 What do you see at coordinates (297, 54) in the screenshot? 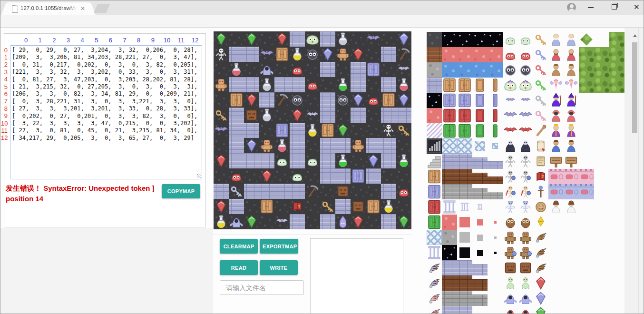
I see `map-tile-yellow-potion` at bounding box center [297, 54].